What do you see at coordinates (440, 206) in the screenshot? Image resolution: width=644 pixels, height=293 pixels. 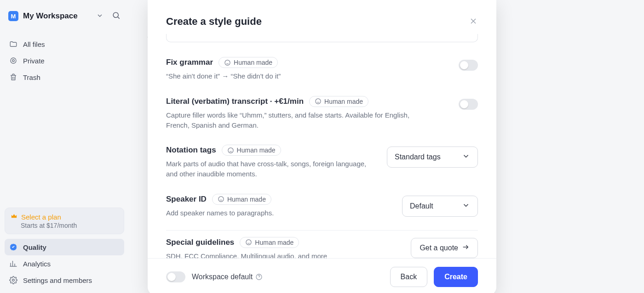 I see `speaker-id-select: Default` at bounding box center [440, 206].